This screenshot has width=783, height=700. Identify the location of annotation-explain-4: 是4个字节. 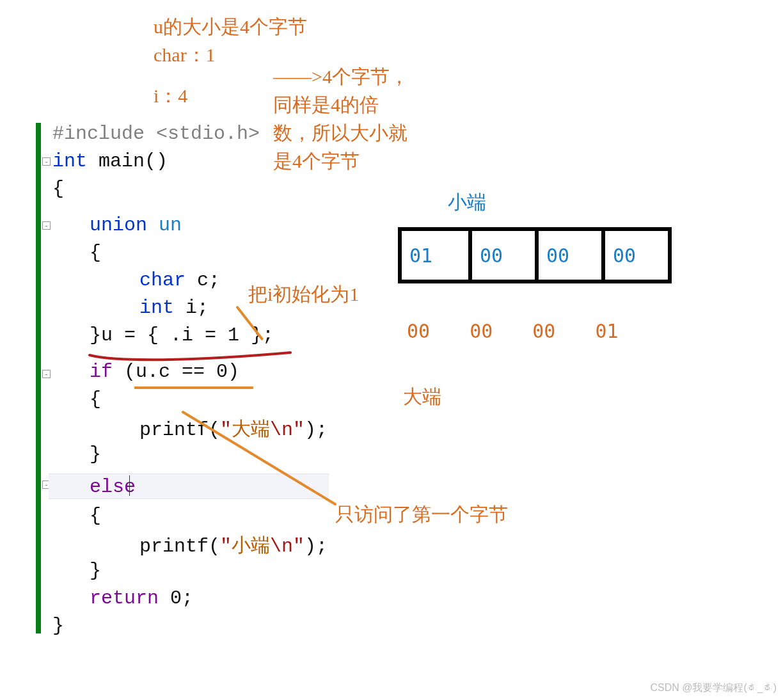
(316, 161).